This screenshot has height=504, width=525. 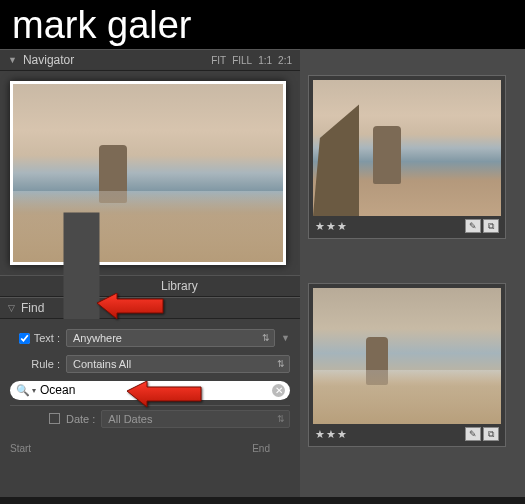 What do you see at coordinates (54, 418) in the screenshot?
I see `date-checkbox` at bounding box center [54, 418].